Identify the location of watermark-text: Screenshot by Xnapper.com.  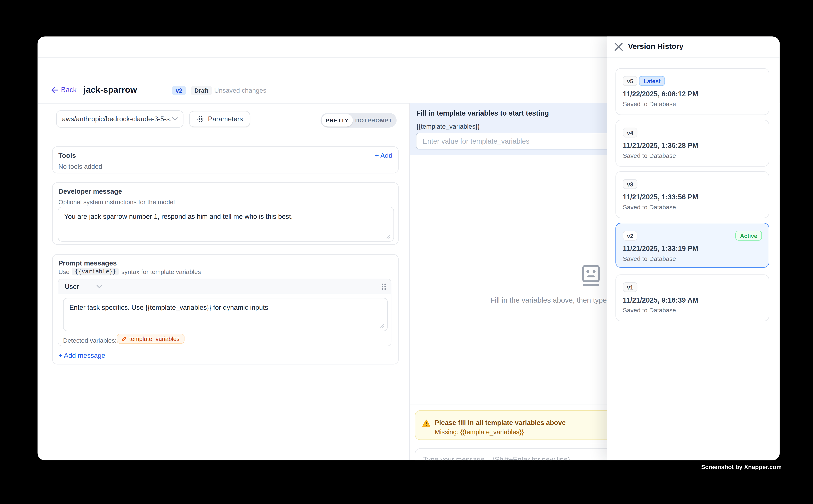
(741, 467).